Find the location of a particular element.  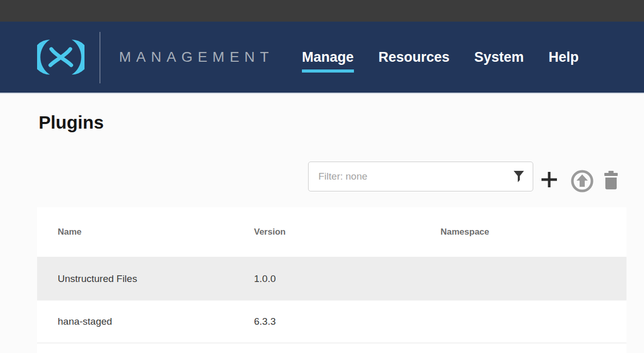

browser-dark-strip is located at coordinates (322, 11).